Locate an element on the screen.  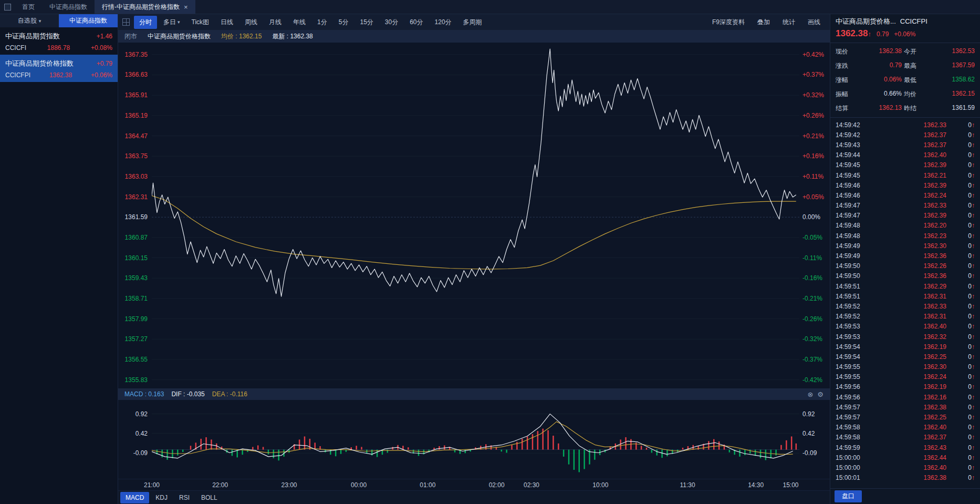
gear-icon: ⚙ is located at coordinates (820, 394).